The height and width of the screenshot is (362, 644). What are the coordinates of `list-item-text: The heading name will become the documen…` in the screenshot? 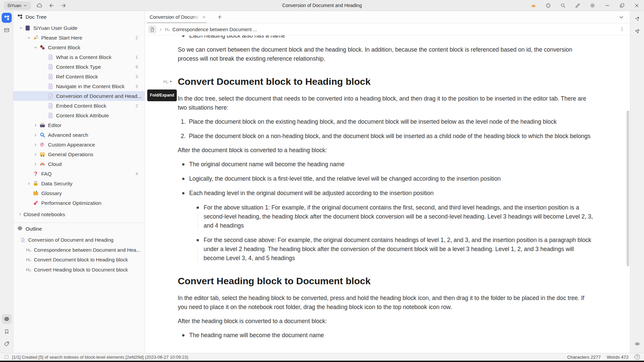 It's located at (392, 335).